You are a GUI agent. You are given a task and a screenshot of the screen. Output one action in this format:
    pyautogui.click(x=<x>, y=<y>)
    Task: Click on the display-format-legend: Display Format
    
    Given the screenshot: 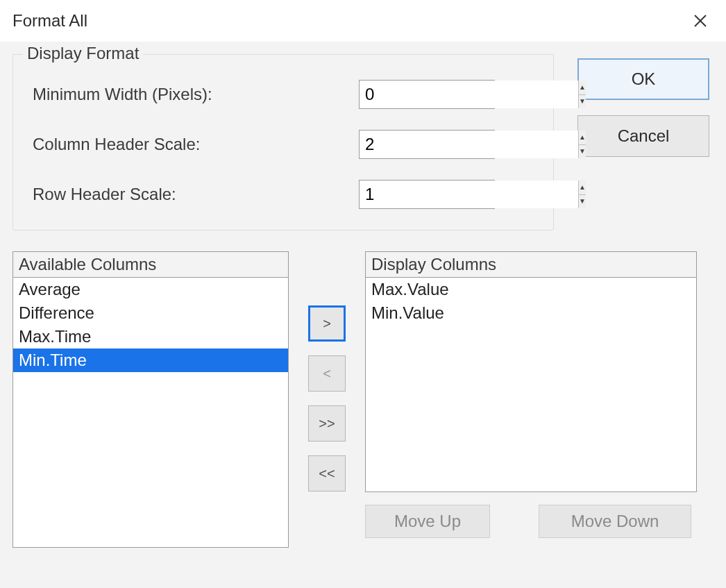 What is the action you would take?
    pyautogui.click(x=83, y=53)
    